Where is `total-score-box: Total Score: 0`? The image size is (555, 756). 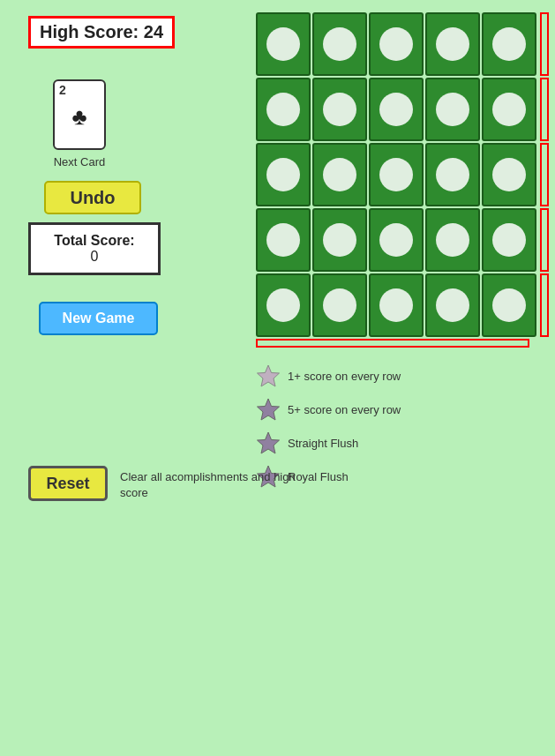
total-score-box: Total Score: 0 is located at coordinates (94, 249).